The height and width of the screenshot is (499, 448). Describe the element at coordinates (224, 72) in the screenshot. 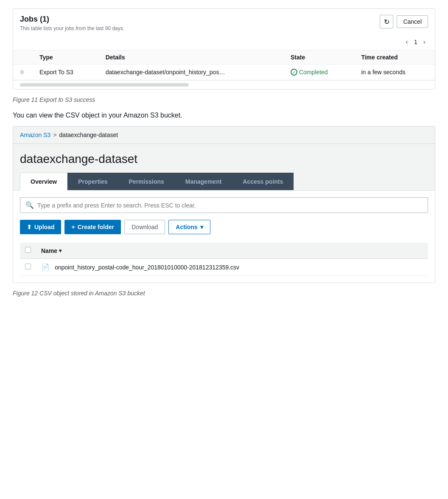

I see `table-row: Export To S3 dataexchange-dataset/onpoin…` at that location.